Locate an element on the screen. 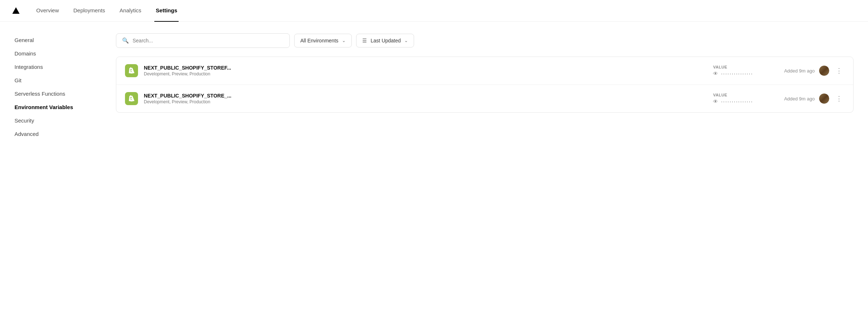 The width and height of the screenshot is (868, 311). more-options-button: ⋮ is located at coordinates (839, 71).